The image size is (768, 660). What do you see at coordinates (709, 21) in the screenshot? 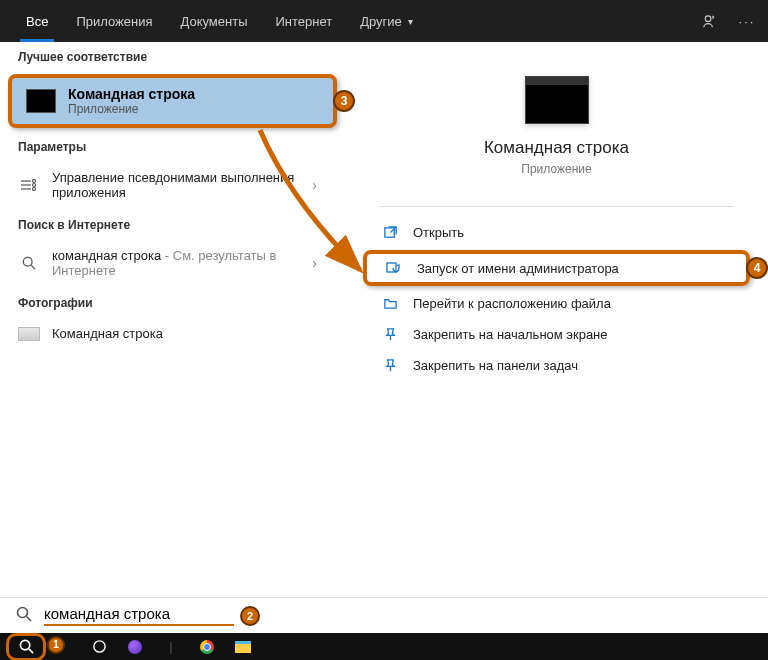
I see `feedback-icon` at bounding box center [709, 21].